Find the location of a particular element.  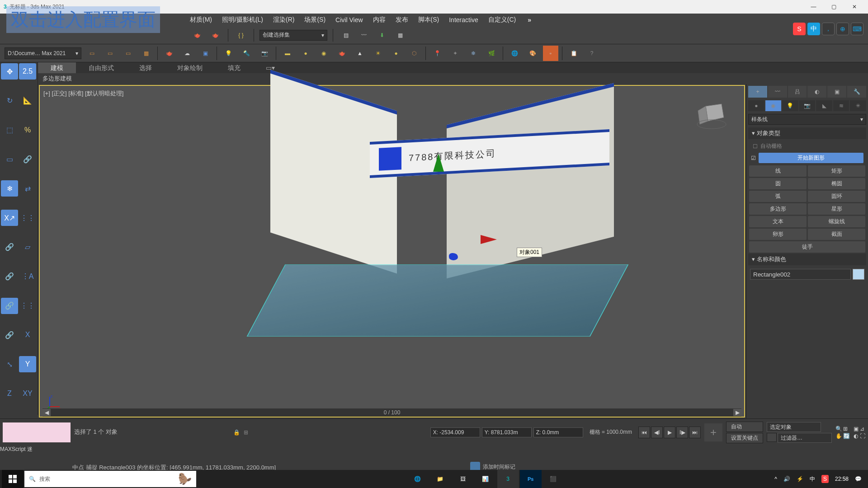

keymode-dropdown: 选定对象 is located at coordinates (794, 427).